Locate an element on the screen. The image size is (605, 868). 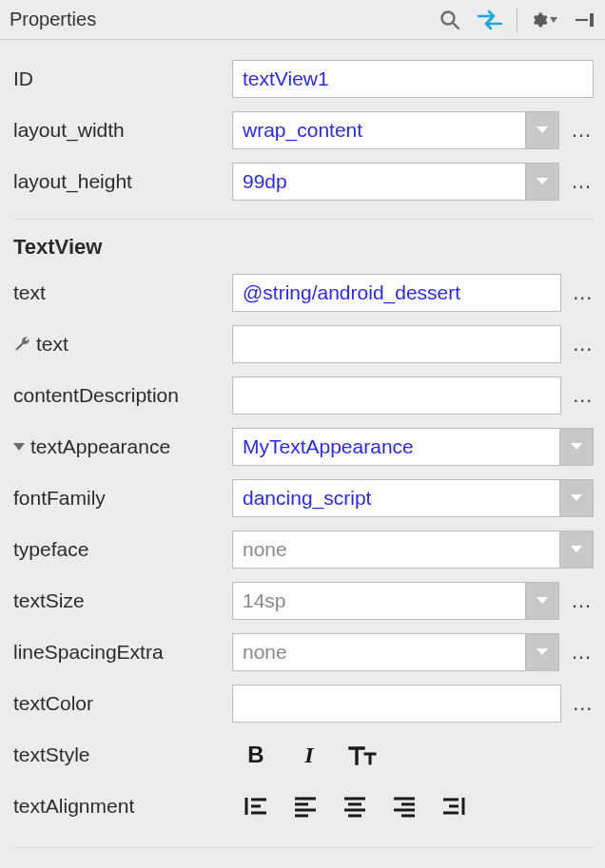
label-layout-width: layout_width is located at coordinates (120, 130).